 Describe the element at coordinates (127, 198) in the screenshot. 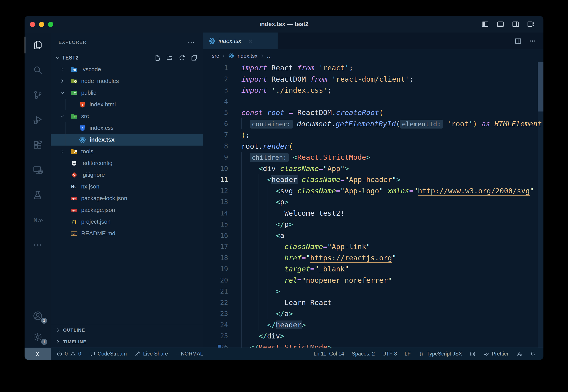

I see `tree-item-package-lock.json: npm package-lock.json` at that location.